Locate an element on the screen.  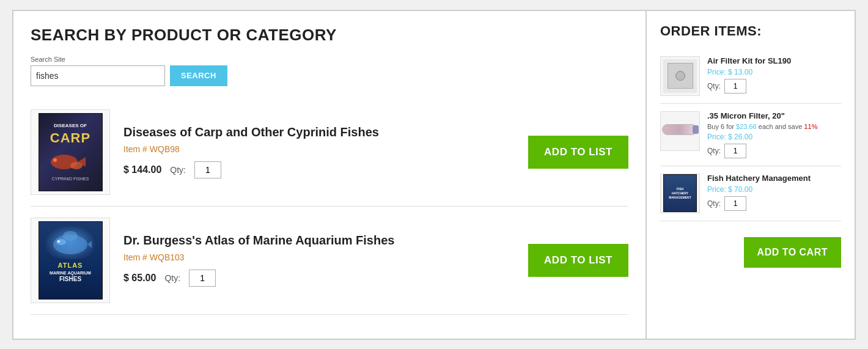
order-item-details-1: Air Filter Kit for SL190 Price: $ 13.00 … is located at coordinates (774, 75).